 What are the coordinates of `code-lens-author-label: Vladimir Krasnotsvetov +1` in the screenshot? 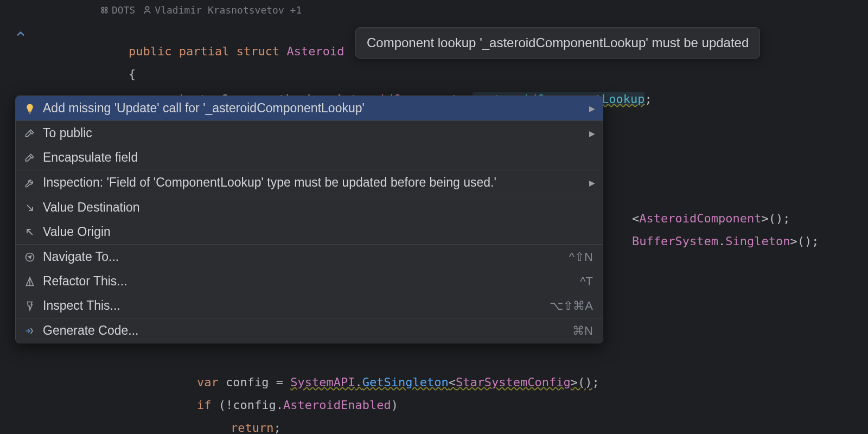 It's located at (228, 10).